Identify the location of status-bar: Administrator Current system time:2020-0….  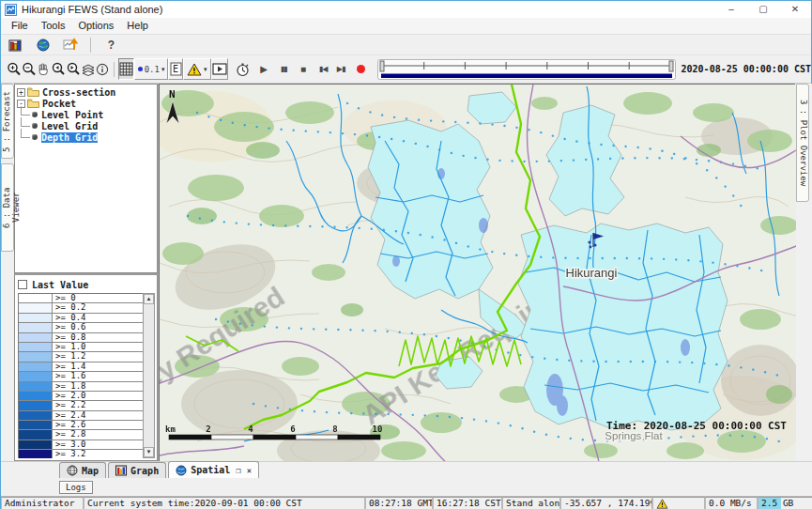
(406, 502).